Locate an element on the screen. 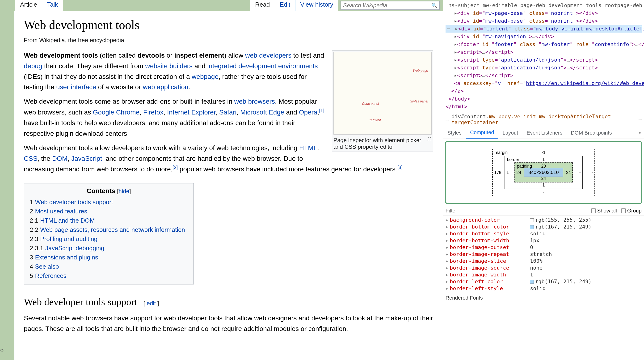  link-js: JavaScript is located at coordinates (87, 158).